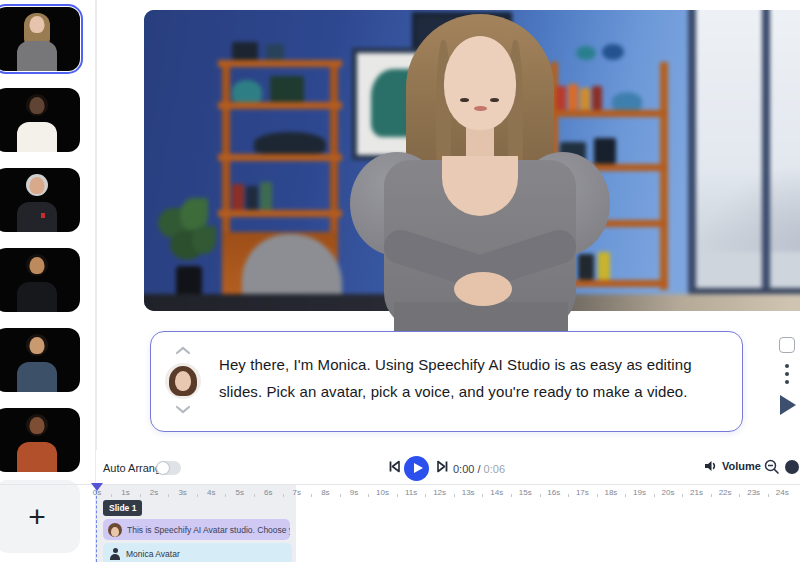 The height and width of the screenshot is (562, 800). What do you see at coordinates (43, 216) in the screenshot?
I see `thumb-accent` at bounding box center [43, 216].